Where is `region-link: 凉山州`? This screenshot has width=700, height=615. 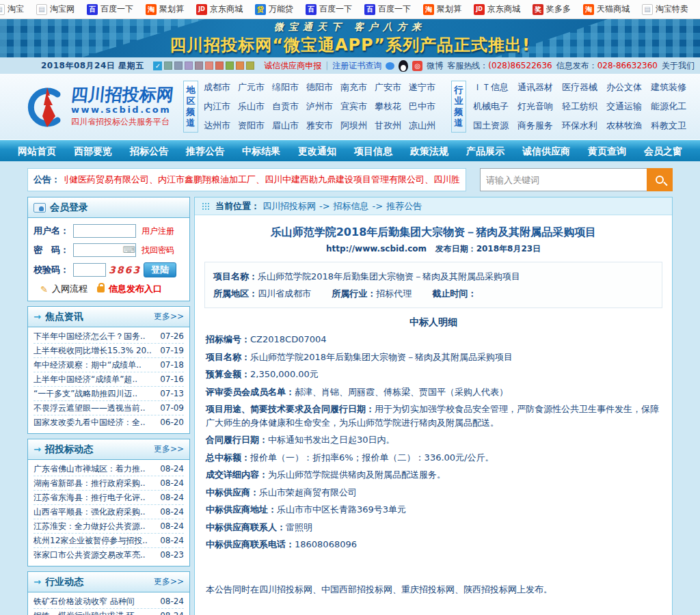
region-link: 凉山州 is located at coordinates (422, 126).